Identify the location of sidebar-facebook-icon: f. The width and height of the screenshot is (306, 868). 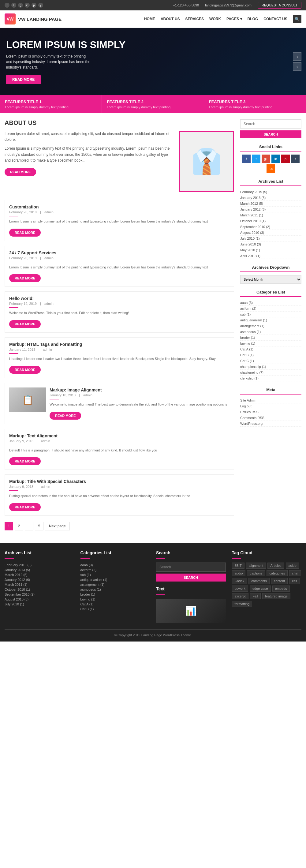
(246, 159).